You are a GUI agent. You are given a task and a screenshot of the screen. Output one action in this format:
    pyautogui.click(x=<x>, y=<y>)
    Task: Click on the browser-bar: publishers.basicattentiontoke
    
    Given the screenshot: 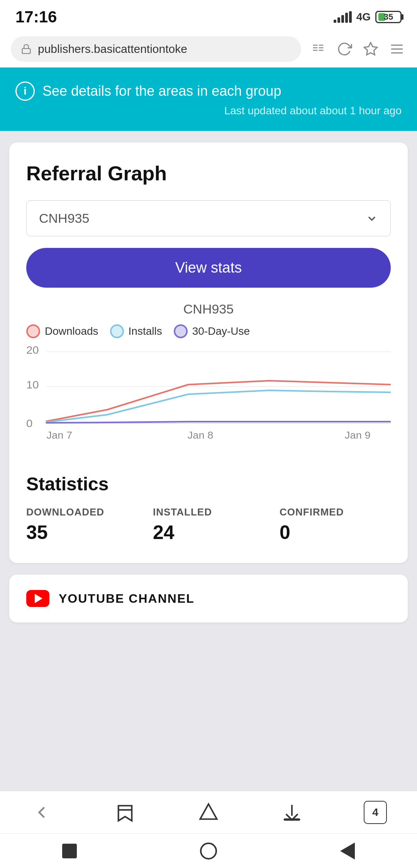 What is the action you would take?
    pyautogui.click(x=208, y=49)
    